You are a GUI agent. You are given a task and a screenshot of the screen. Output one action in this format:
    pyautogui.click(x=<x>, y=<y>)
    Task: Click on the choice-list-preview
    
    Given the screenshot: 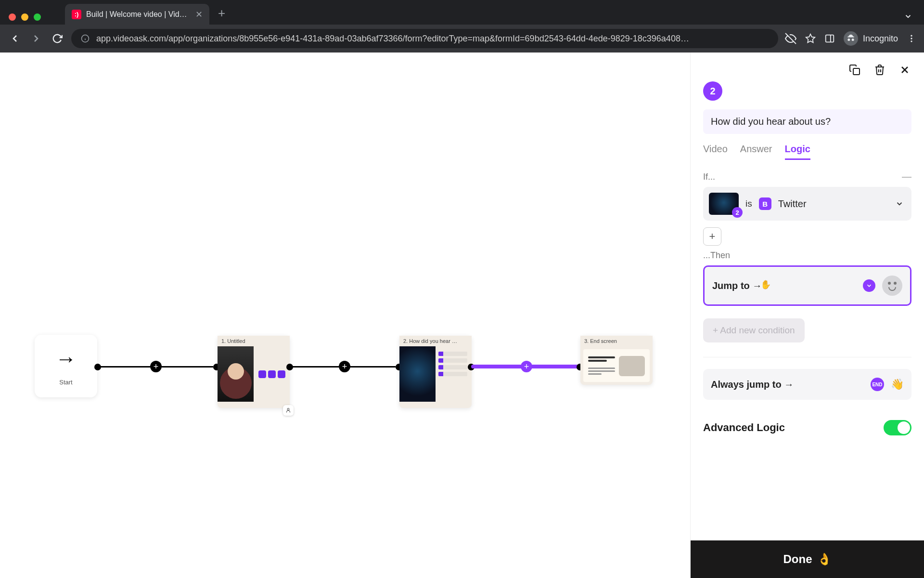 What is the action you would take?
    pyautogui.click(x=451, y=374)
    